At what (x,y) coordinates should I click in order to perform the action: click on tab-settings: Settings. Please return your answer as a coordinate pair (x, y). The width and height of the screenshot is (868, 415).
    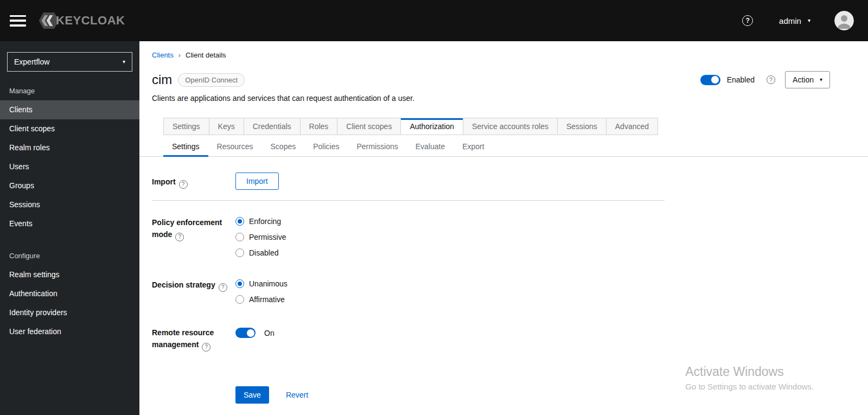
    Looking at the image, I should click on (187, 126).